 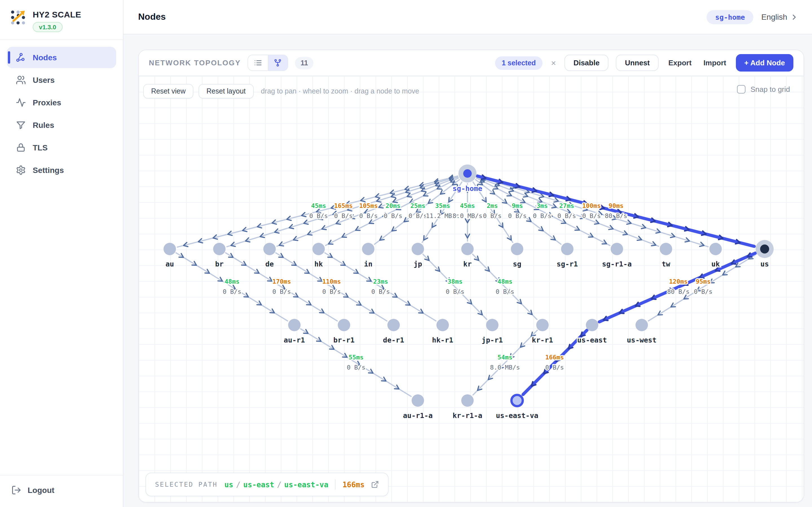 I want to click on topology-node-uk: uk, so click(x=715, y=256).